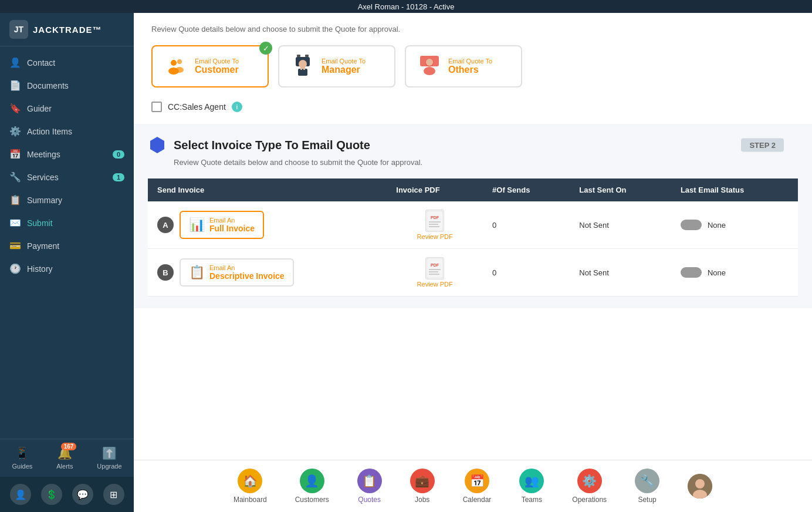  I want to click on manager-btn-text: Email Quote To Manager, so click(344, 66).